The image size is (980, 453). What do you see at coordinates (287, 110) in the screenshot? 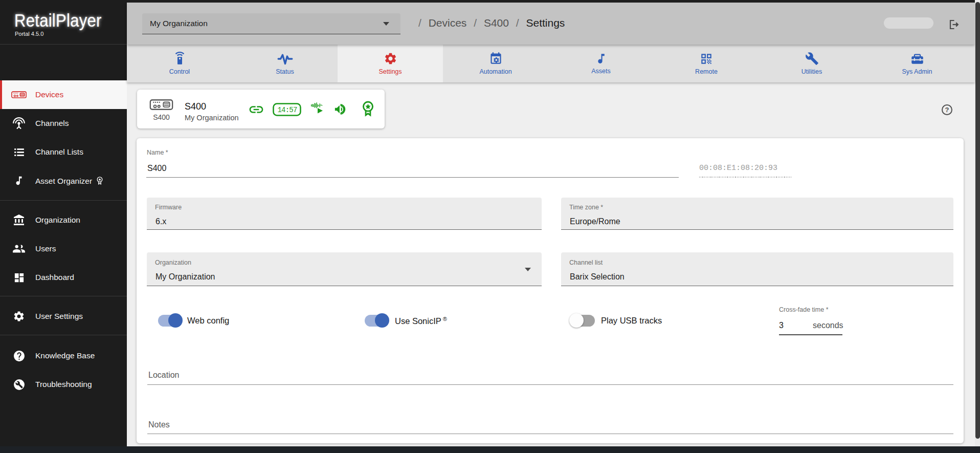
I see `svg-text: 14:57` at bounding box center [287, 110].